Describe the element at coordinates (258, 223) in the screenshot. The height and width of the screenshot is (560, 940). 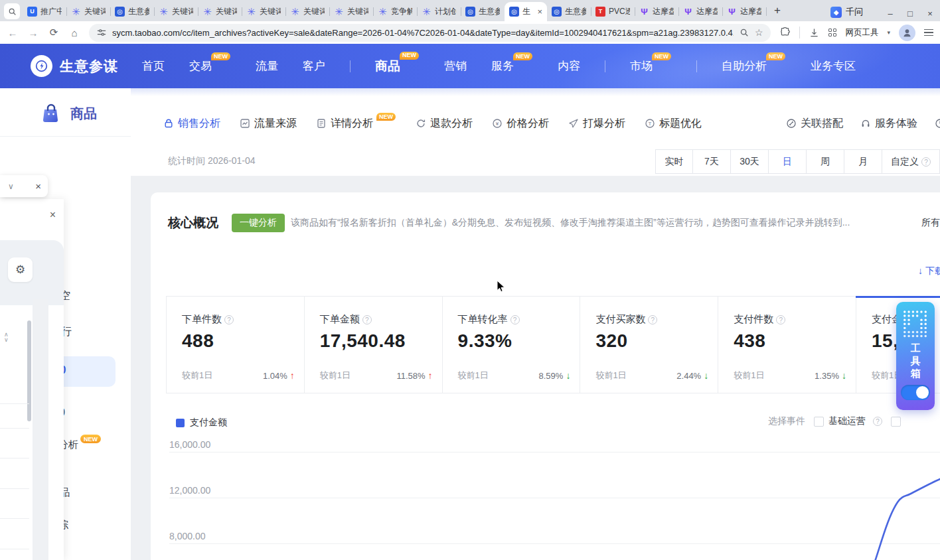
I see `one-key-analyze-button: 一键分析` at that location.